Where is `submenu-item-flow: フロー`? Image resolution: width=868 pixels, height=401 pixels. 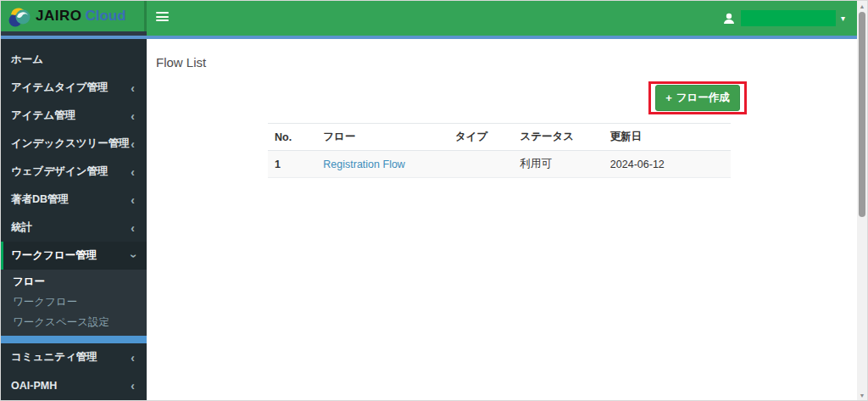
submenu-item-flow: フロー is located at coordinates (74, 281).